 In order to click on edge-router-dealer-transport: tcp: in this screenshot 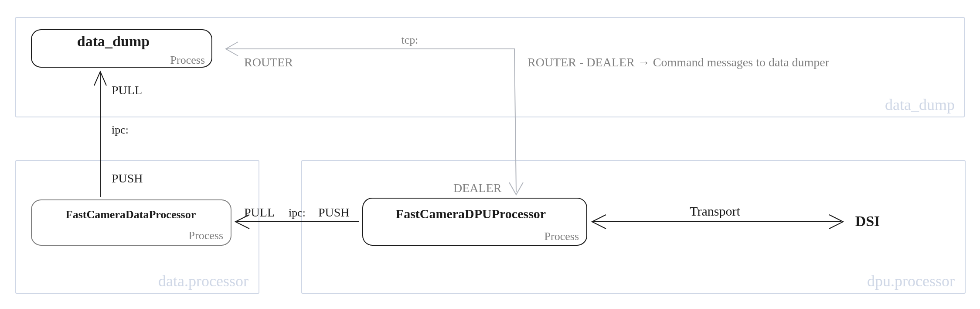, I will do `click(410, 40)`.